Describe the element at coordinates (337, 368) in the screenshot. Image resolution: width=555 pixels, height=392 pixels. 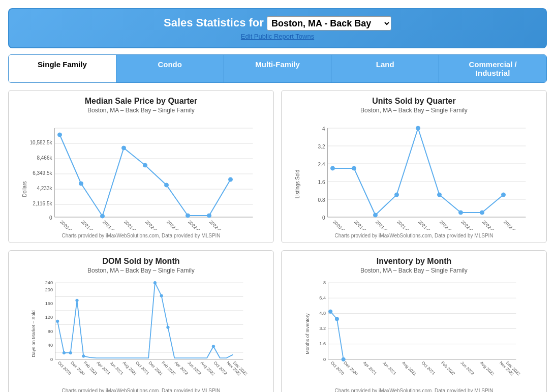
I see `svg-text: Oct 2020` at that location.